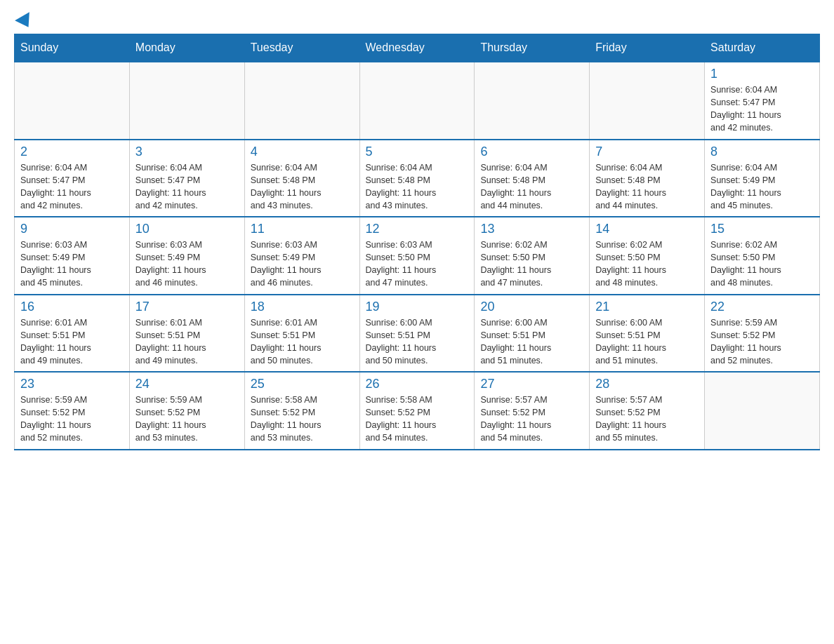 The width and height of the screenshot is (834, 644). What do you see at coordinates (647, 152) in the screenshot?
I see `day-number: 7` at bounding box center [647, 152].